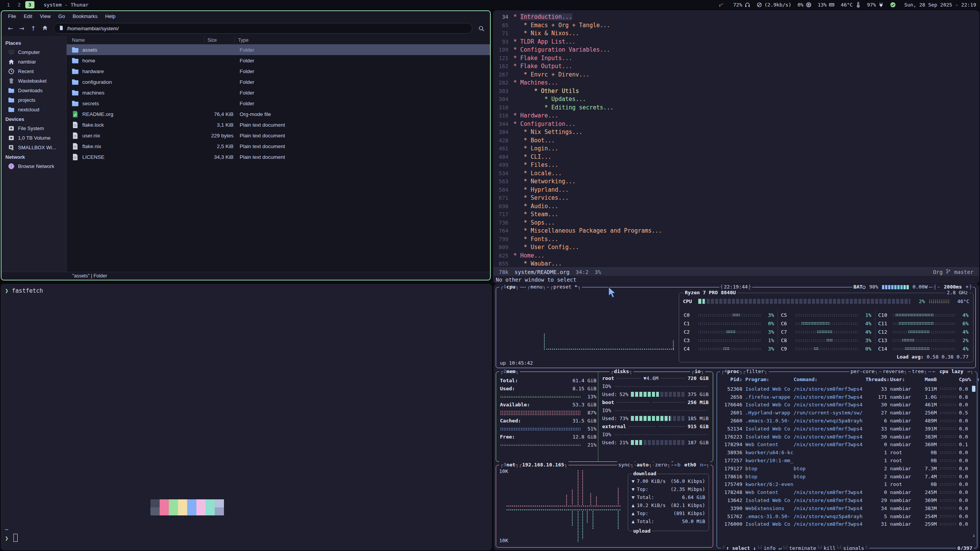  Describe the element at coordinates (537, 287) in the screenshot. I see `menu-button: ┌menu┐` at that location.